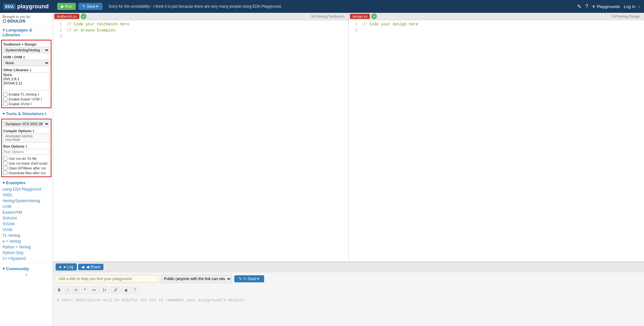  Describe the element at coordinates (26, 201) in the screenshot. I see `example-link-verilog: Verilog/SystemVerilog` at that location.